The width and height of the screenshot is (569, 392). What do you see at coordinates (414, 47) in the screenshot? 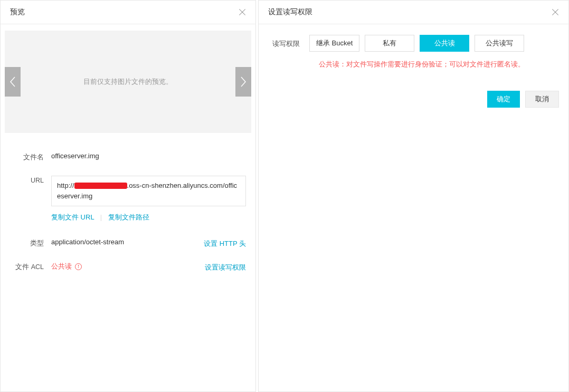
I see `acl-form: 读写权限 继承 Bucket 私有 公共读 公共读写 公共读：对文件写操作需要进…` at bounding box center [414, 47].